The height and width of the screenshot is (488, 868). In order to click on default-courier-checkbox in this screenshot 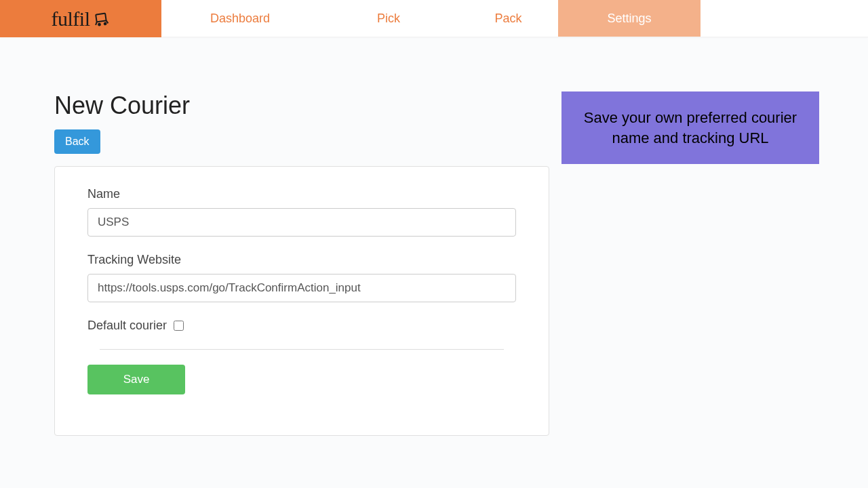, I will do `click(179, 325)`.